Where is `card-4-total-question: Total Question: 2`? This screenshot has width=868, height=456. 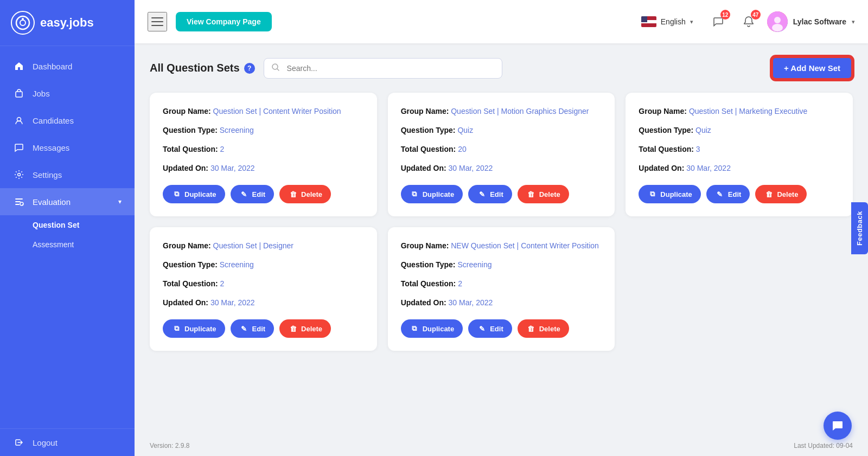 card-4-total-question: Total Question: 2 is located at coordinates (264, 284).